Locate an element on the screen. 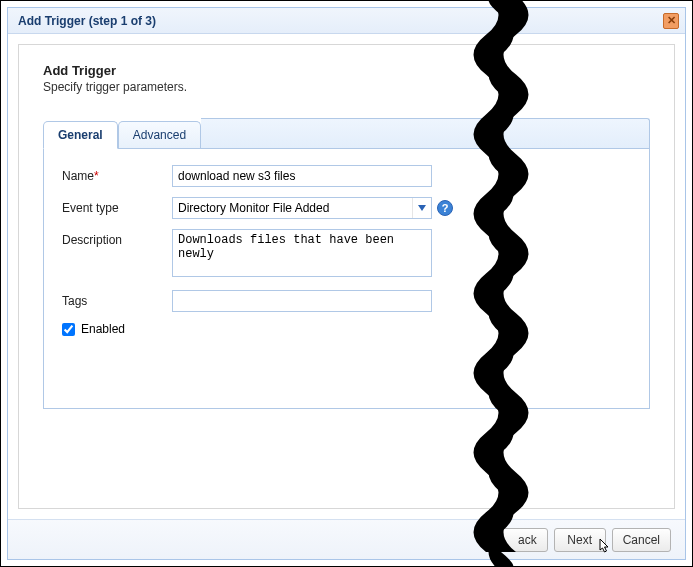 This screenshot has width=693, height=567. description-label: Description is located at coordinates (117, 238).